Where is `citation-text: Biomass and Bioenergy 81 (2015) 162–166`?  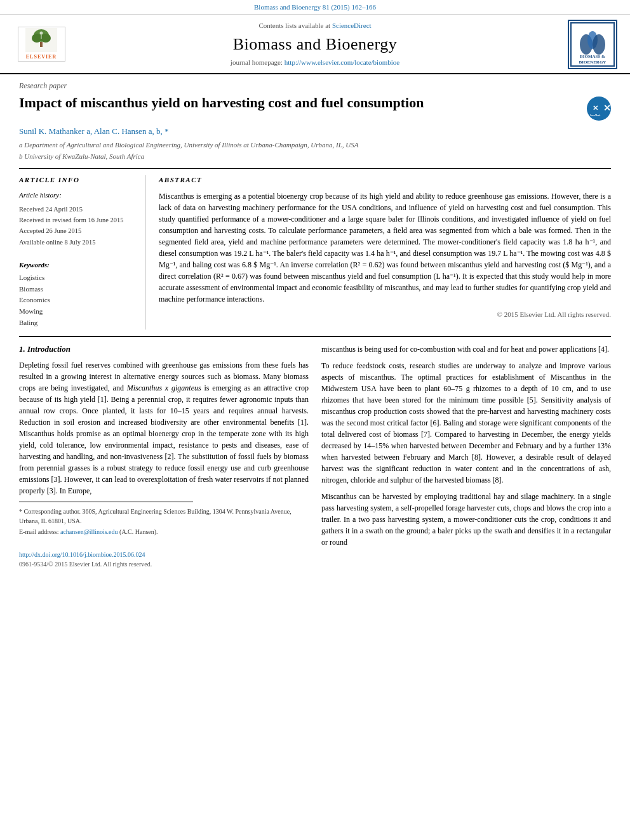
citation-text: Biomass and Bioenergy 81 (2015) 162–166 is located at coordinates (315, 7).